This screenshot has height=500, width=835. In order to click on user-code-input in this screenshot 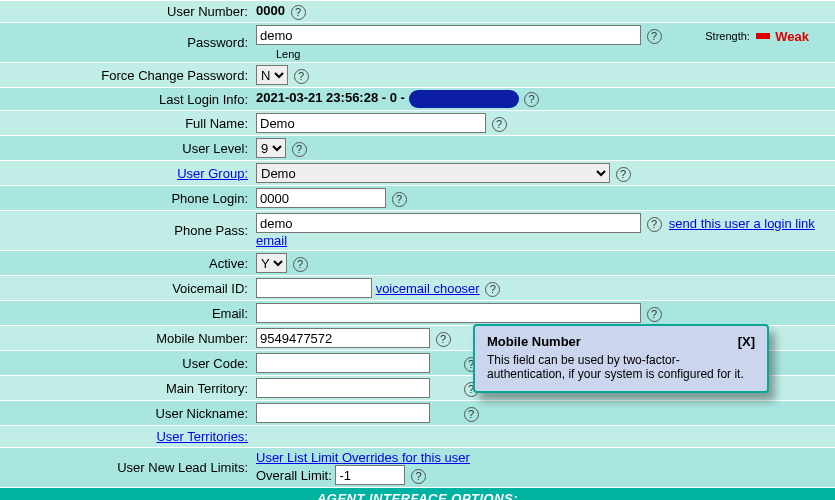, I will do `click(343, 363)`.